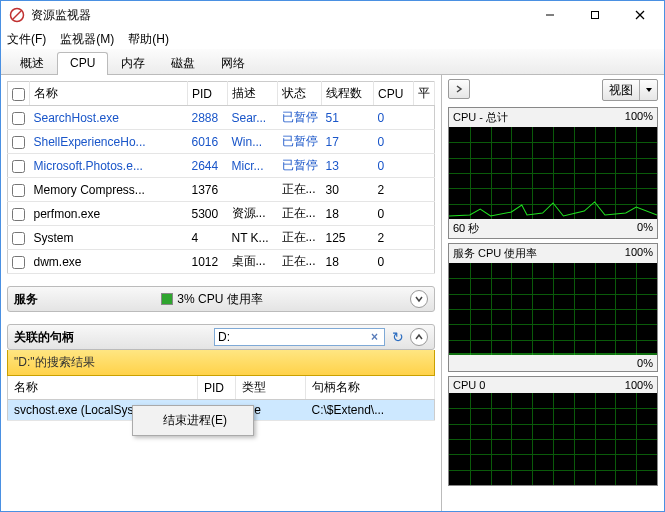 The image size is (665, 512). I want to click on handles-collapse-button, so click(419, 337).